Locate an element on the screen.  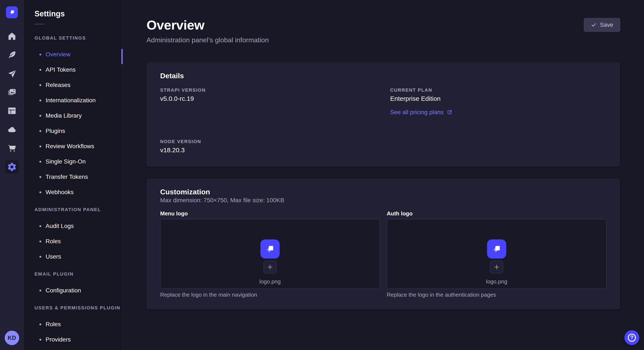
avatar: KD is located at coordinates (12, 338).